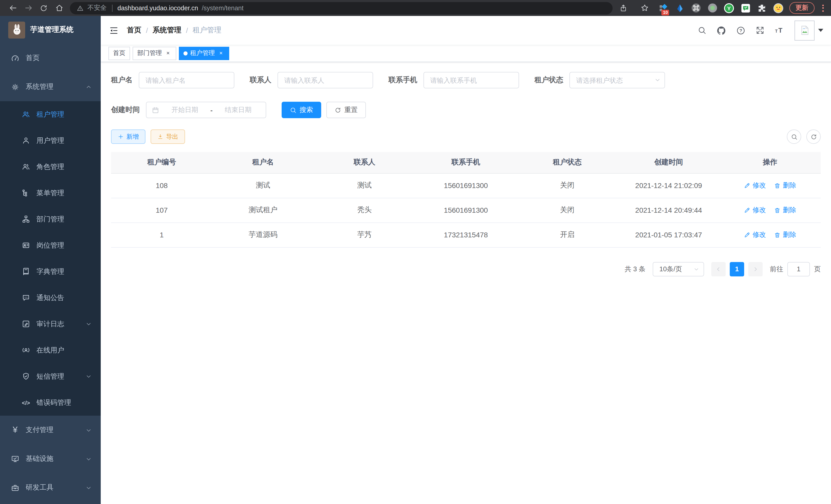 This screenshot has height=504, width=831. Describe the element at coordinates (13, 8) in the screenshot. I see `browser-back-icon` at that location.